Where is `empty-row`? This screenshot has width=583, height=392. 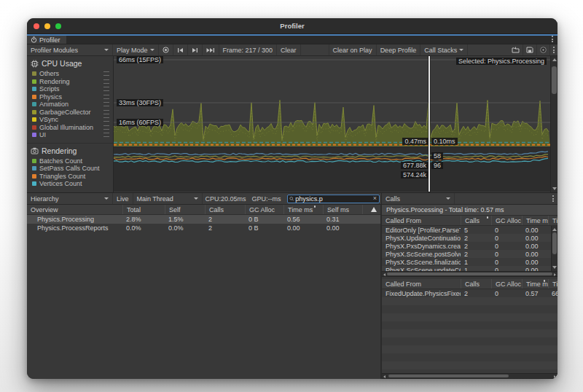
empty-row is located at coordinates (469, 334).